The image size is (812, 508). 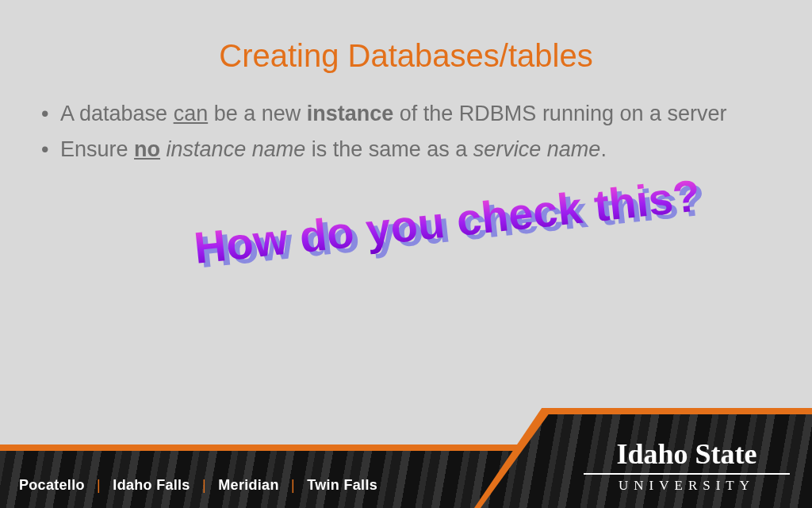 What do you see at coordinates (117, 114) in the screenshot?
I see `text: A database` at bounding box center [117, 114].